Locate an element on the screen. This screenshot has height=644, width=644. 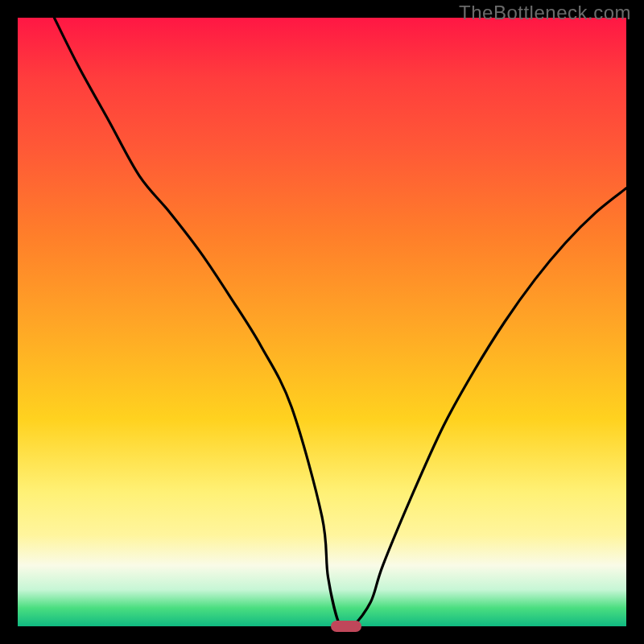
optimal-marker is located at coordinates (346, 626).